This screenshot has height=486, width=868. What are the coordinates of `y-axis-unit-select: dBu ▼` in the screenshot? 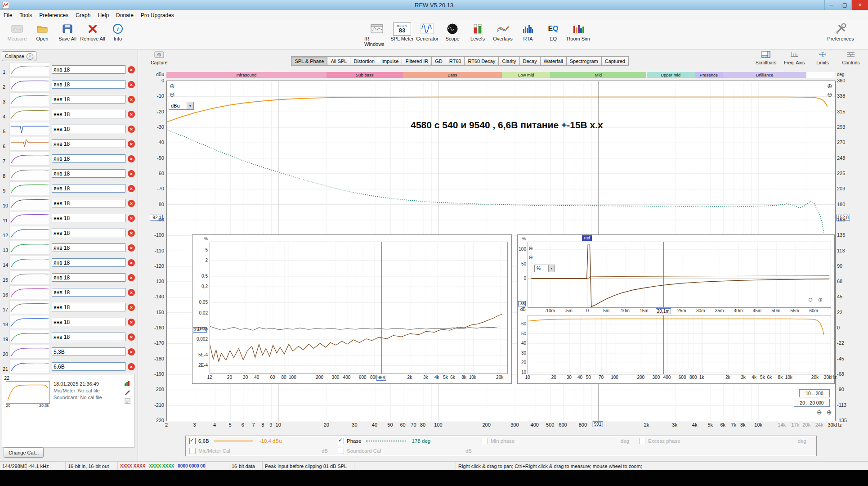 It's located at (181, 106).